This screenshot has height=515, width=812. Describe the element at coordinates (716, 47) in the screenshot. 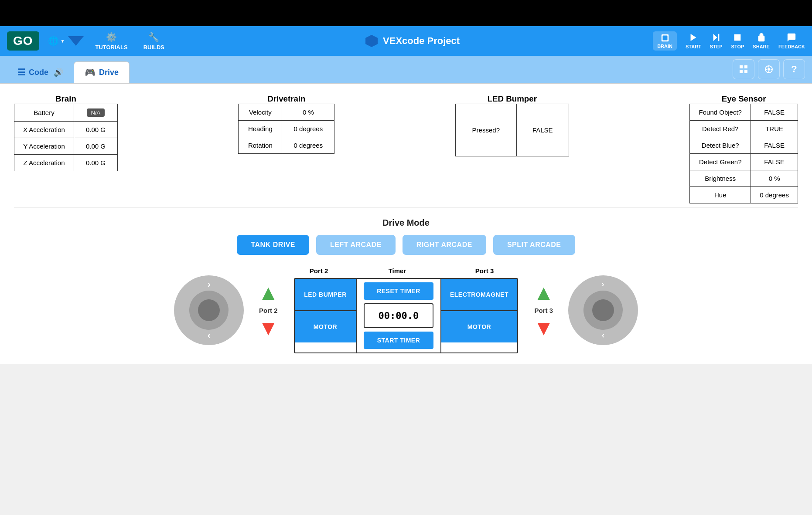

I see `step-label: STEP` at that location.